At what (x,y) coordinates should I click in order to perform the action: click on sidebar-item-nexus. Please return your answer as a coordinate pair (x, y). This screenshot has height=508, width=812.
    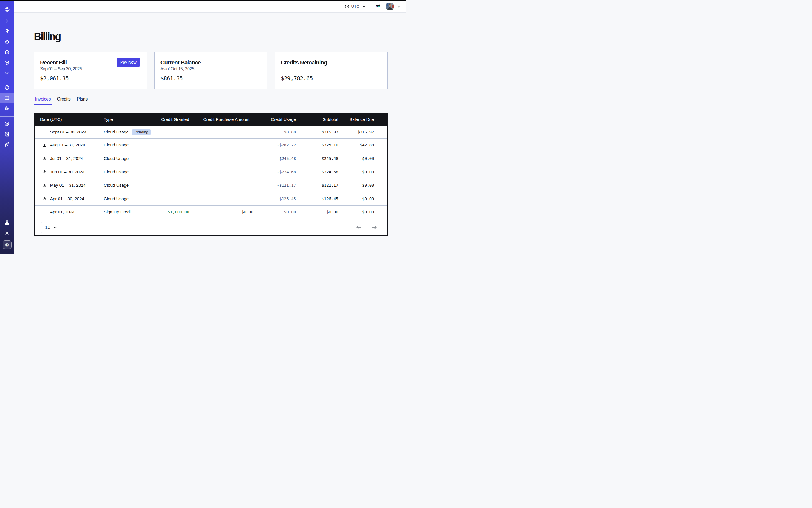
    Looking at the image, I should click on (7, 73).